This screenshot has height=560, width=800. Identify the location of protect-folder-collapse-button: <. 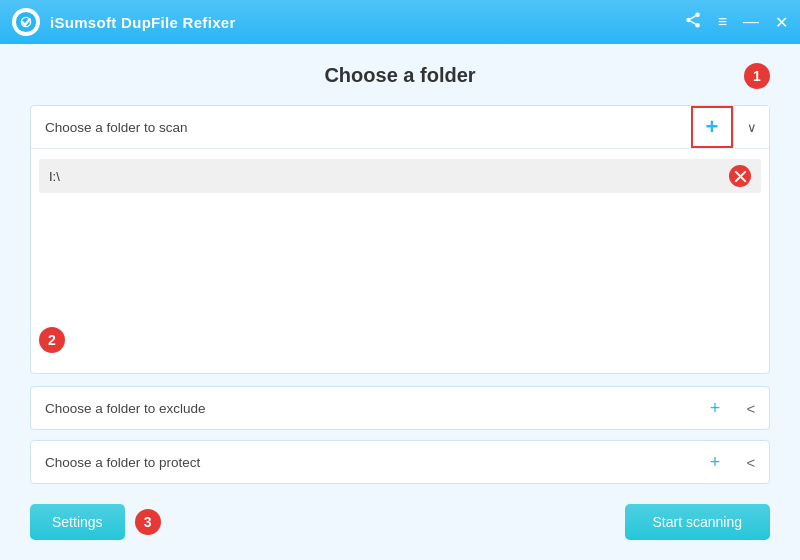
(751, 462).